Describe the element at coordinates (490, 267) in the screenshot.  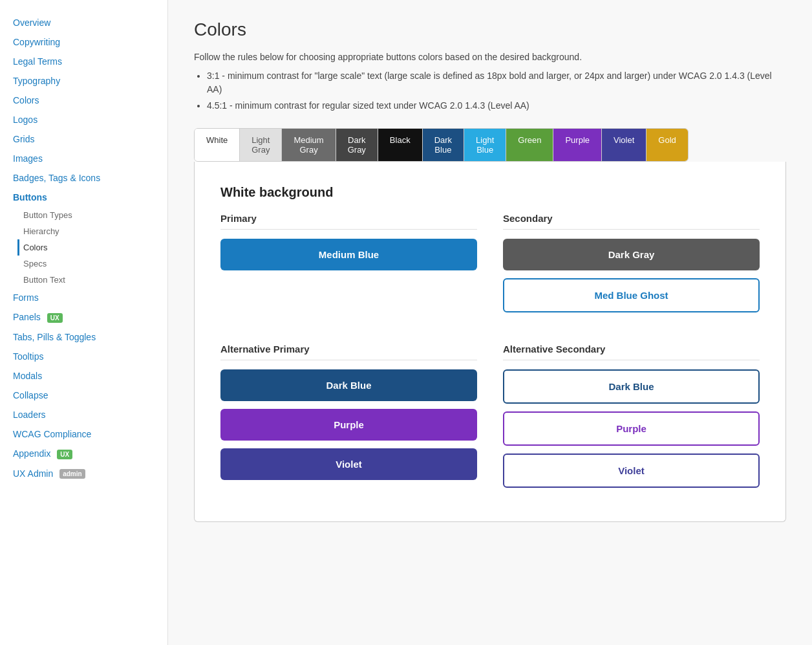
I see `primary-secondary-grid: Primary Medium Blue Secondary Dark Gray …` at that location.